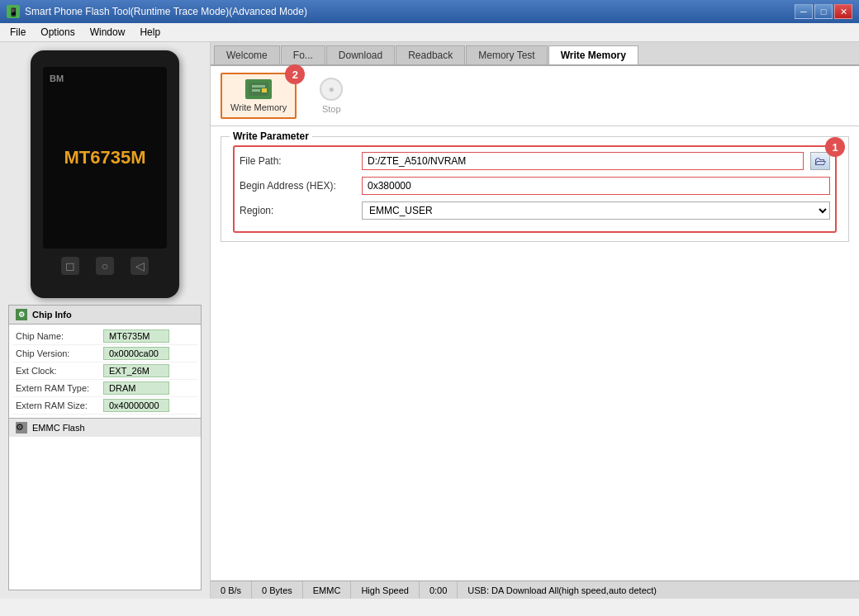 This screenshot has width=859, height=616. Describe the element at coordinates (295, 74) in the screenshot. I see `badge-2: 2` at that location.